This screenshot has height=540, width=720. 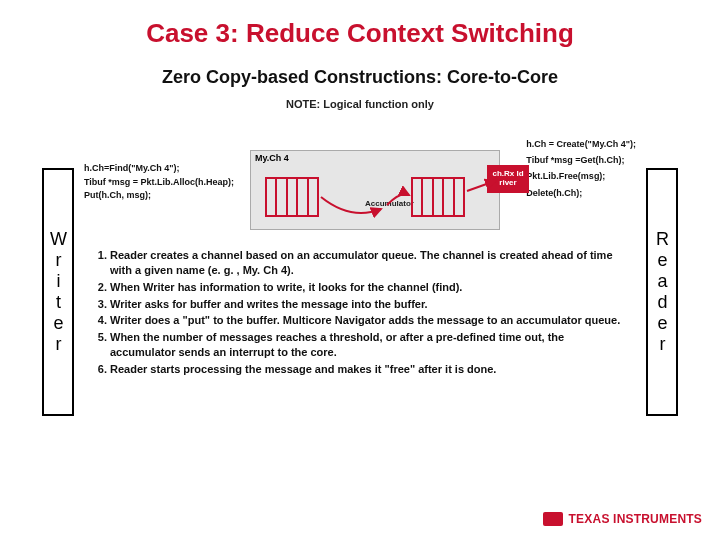 I want to click on slide-title: Case 3: Reduce Context Switching, so click(x=360, y=24).